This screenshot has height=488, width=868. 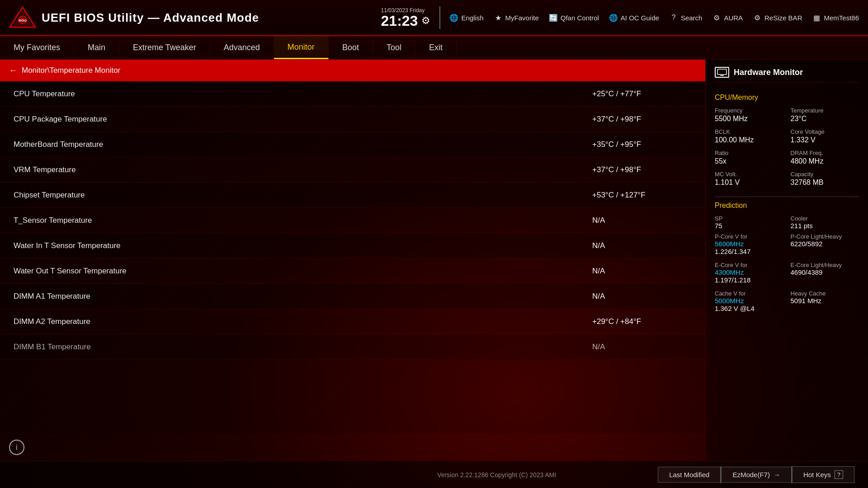 I want to click on cpu-stats-grid: Frequency 5500 MHz Temperature 23°C BCLK…, so click(x=787, y=147).